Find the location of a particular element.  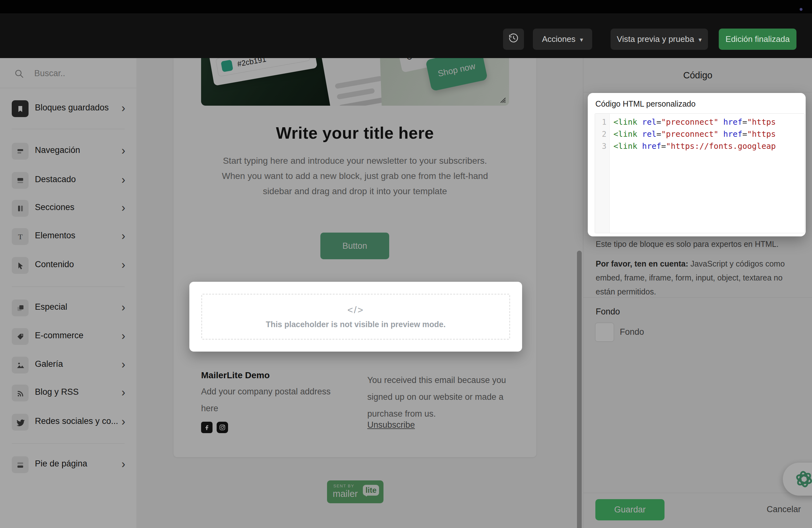

sent-by-mailerlite-badge: SENT BY mailer lite is located at coordinates (356, 492).